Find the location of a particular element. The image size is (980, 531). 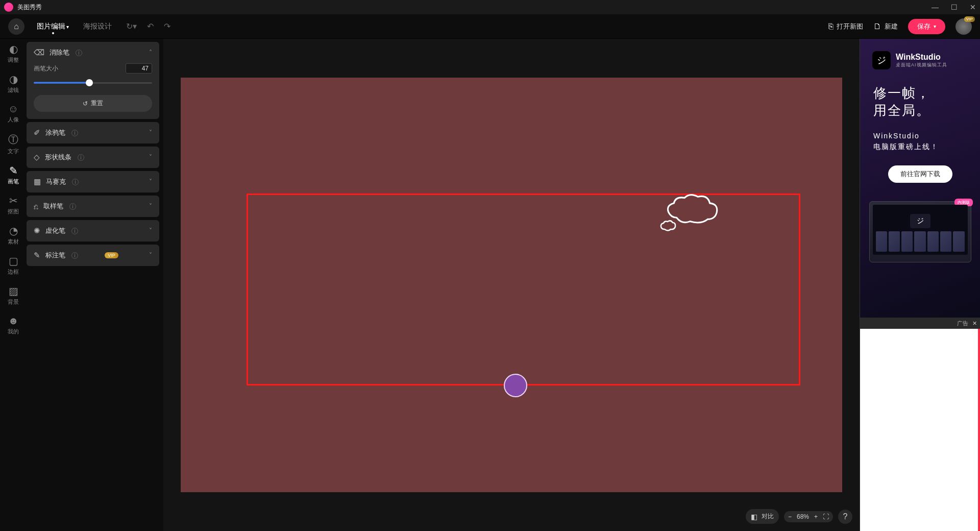

brush-icon: ✎ is located at coordinates (13, 171).